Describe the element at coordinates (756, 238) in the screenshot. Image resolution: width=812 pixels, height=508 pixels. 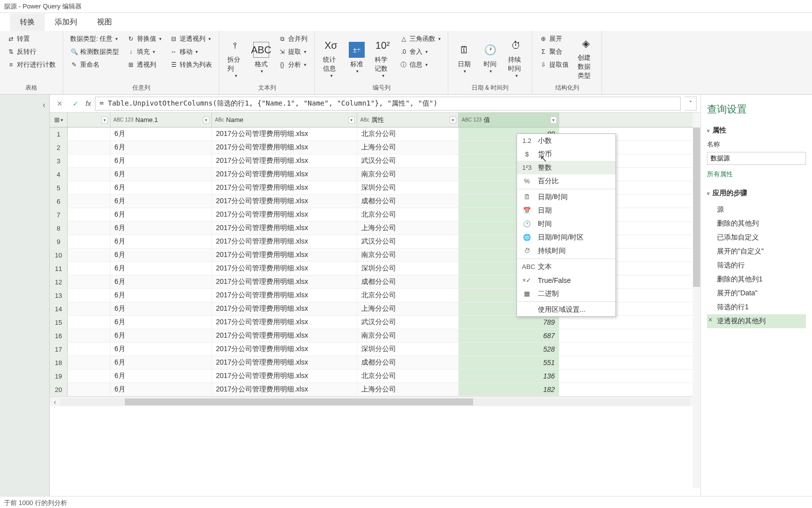
I see `applied-step: 已添加自定义` at that location.